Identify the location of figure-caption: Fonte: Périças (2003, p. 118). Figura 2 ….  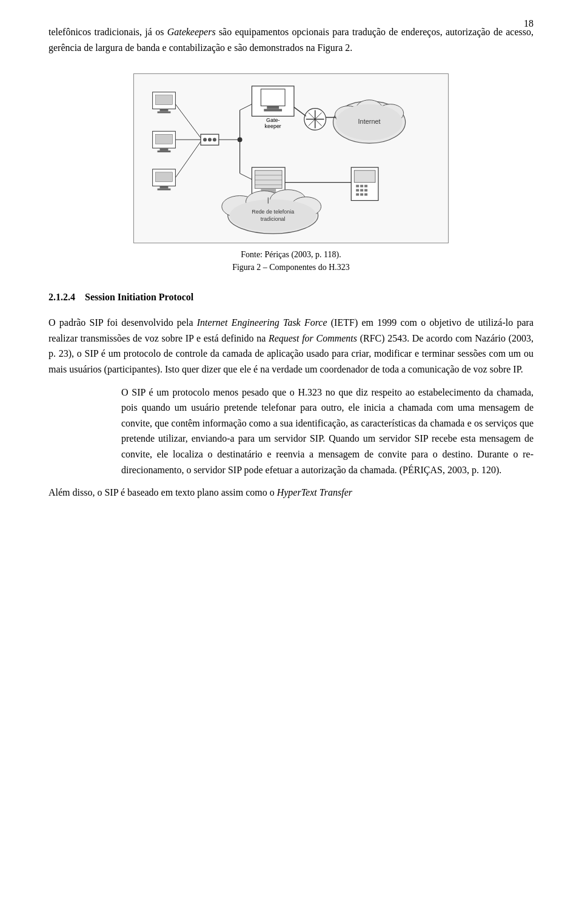
(291, 261).